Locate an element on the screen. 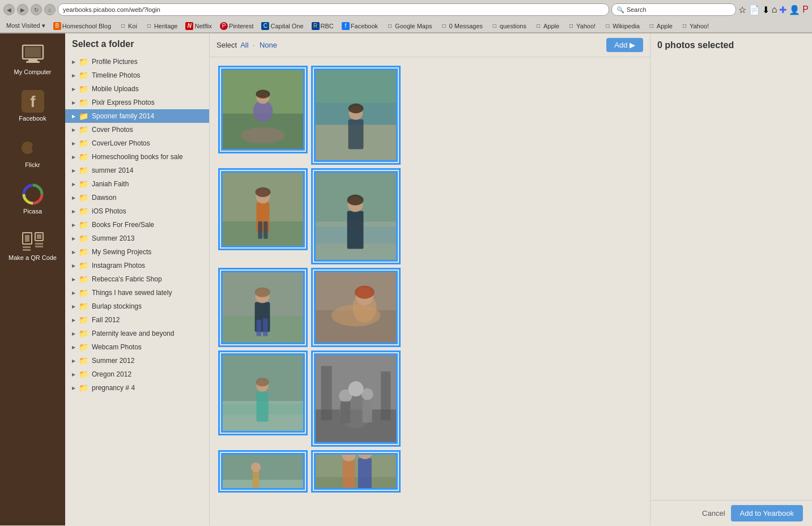  add-to-yearbook-button: Add to Yearbook is located at coordinates (767, 513).